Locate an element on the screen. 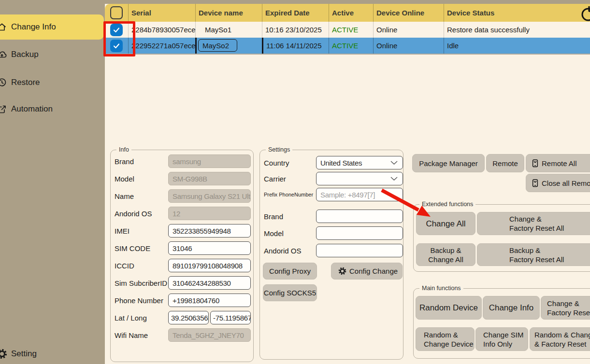  home-icon is located at coordinates (4, 27).